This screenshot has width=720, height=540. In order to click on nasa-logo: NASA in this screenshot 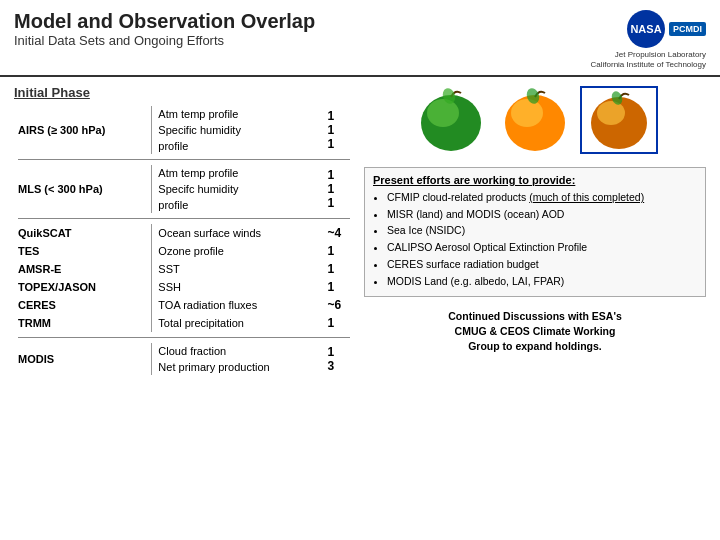, I will do `click(646, 29)`.